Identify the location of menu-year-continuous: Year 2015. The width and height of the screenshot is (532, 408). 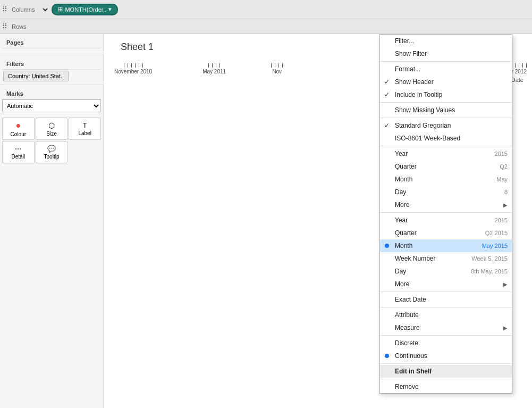
(446, 220).